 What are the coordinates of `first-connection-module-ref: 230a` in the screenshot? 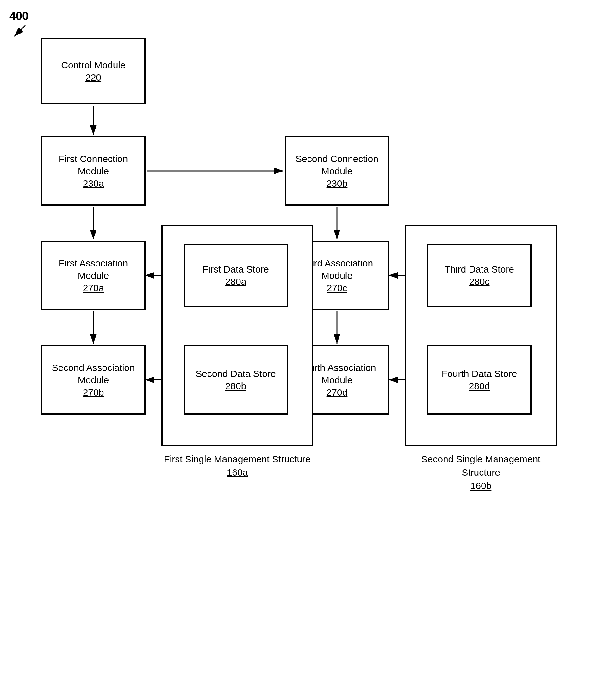 It's located at (93, 183).